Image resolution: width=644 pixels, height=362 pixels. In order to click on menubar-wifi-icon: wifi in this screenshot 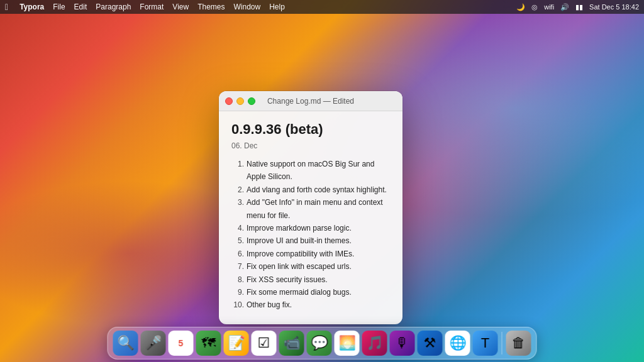, I will do `click(549, 7)`.